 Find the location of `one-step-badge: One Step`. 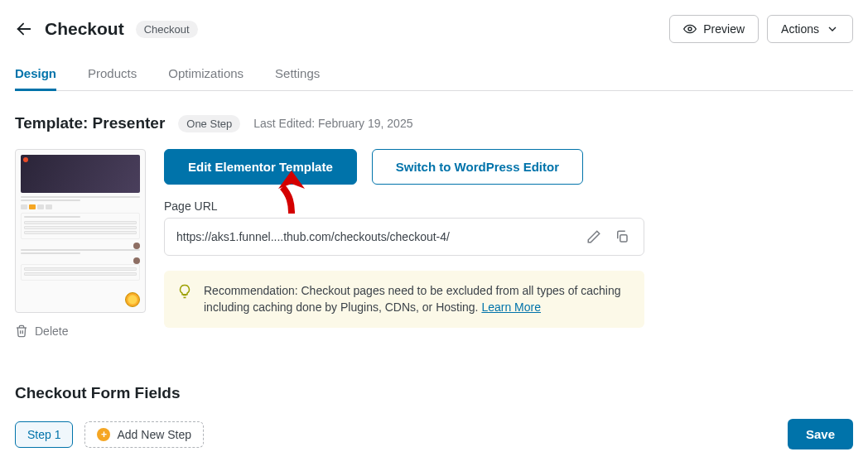

one-step-badge: One Step is located at coordinates (209, 124).